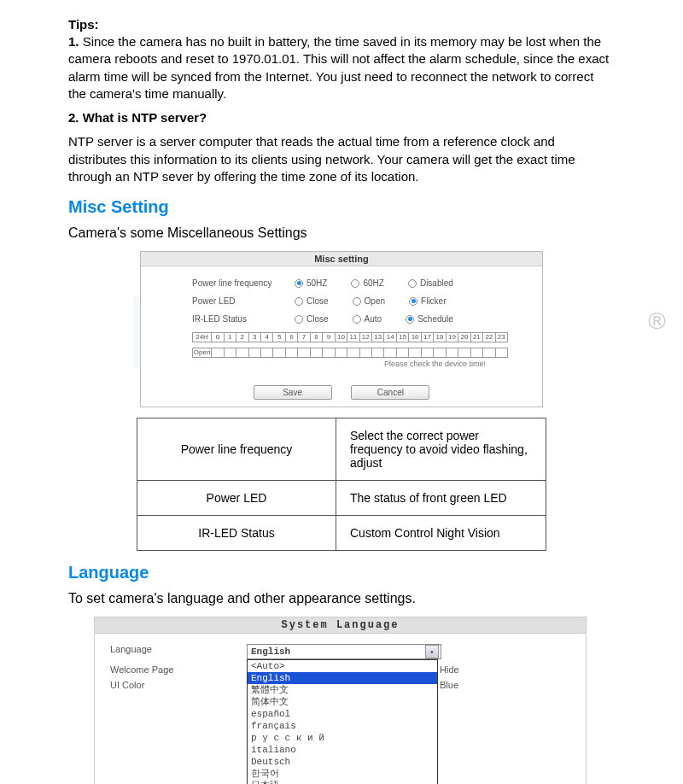 The height and width of the screenshot is (784, 683). Describe the element at coordinates (342, 159) in the screenshot. I see `tip2-text: NTP server is a server computer that rea…` at that location.